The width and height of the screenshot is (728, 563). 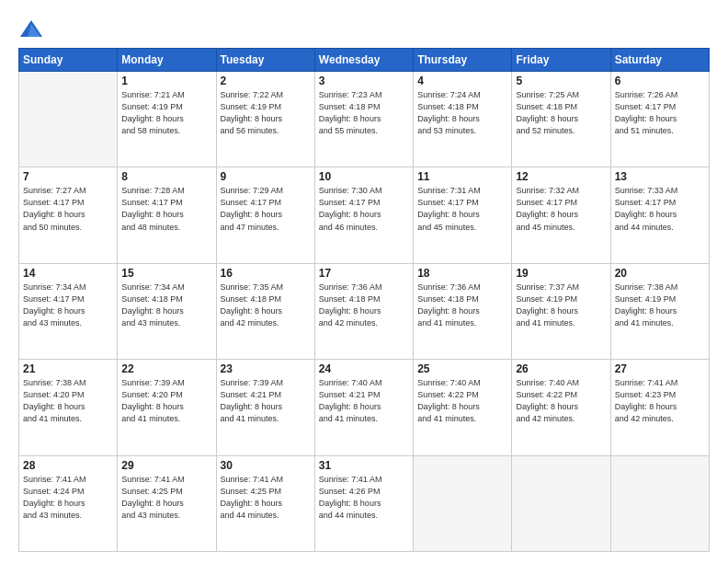 I want to click on day-number: 20, so click(x=660, y=273).